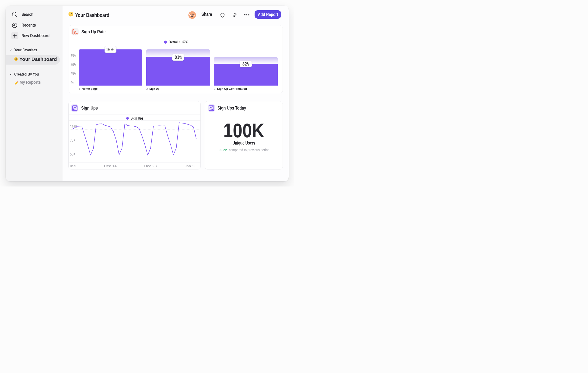  What do you see at coordinates (30, 82) in the screenshot?
I see `sidebar-item-label: My Reports` at bounding box center [30, 82].